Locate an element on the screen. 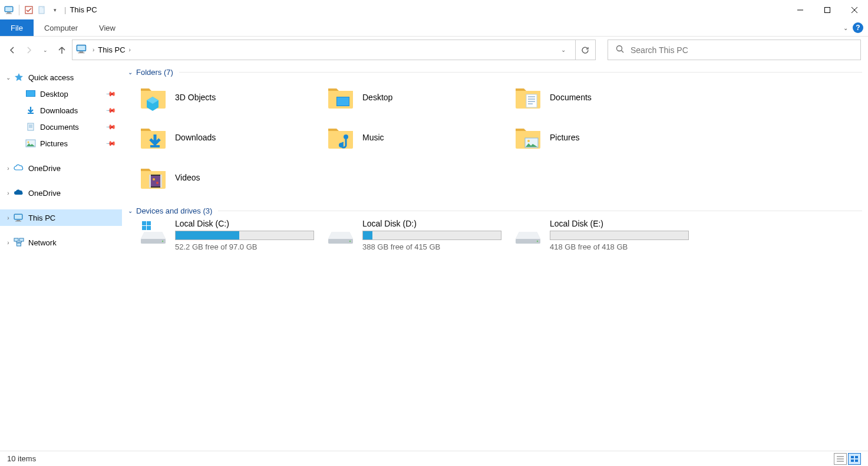  properties-icon is located at coordinates (29, 10).